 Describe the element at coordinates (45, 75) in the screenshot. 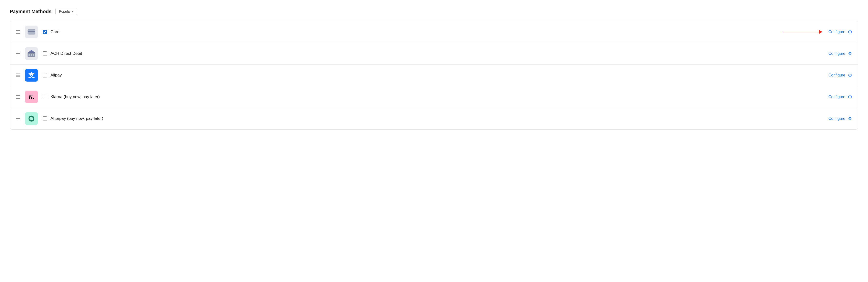

I see `checkbox-alipay` at that location.